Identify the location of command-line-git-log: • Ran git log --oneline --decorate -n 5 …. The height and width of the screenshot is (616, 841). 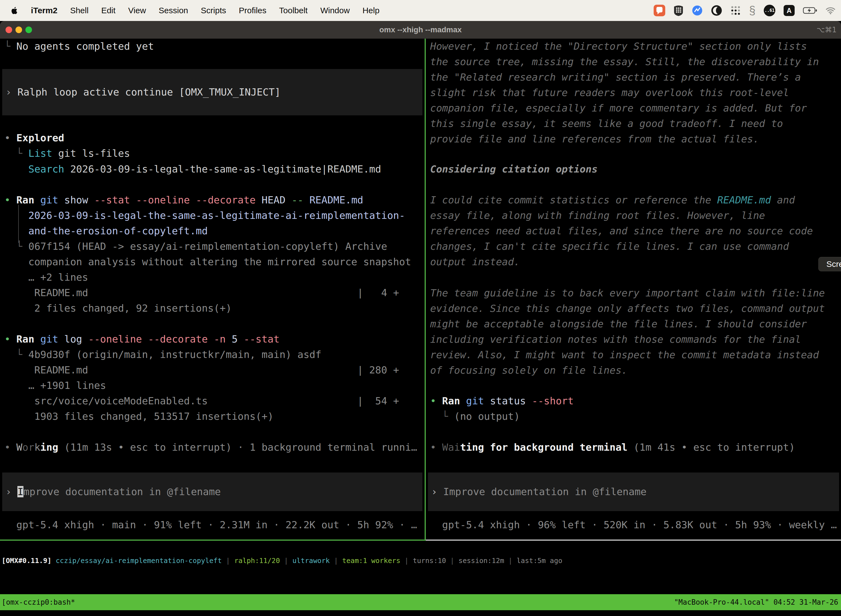
(142, 339).